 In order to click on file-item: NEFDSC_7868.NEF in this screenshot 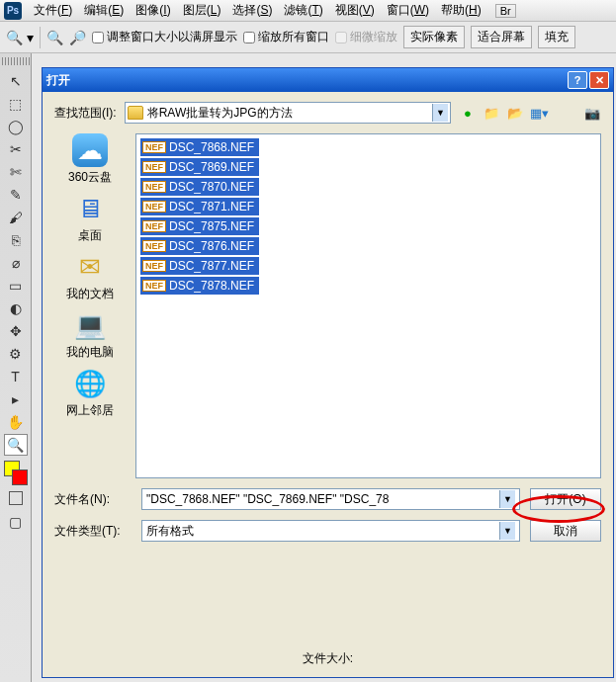, I will do `click(200, 147)`.